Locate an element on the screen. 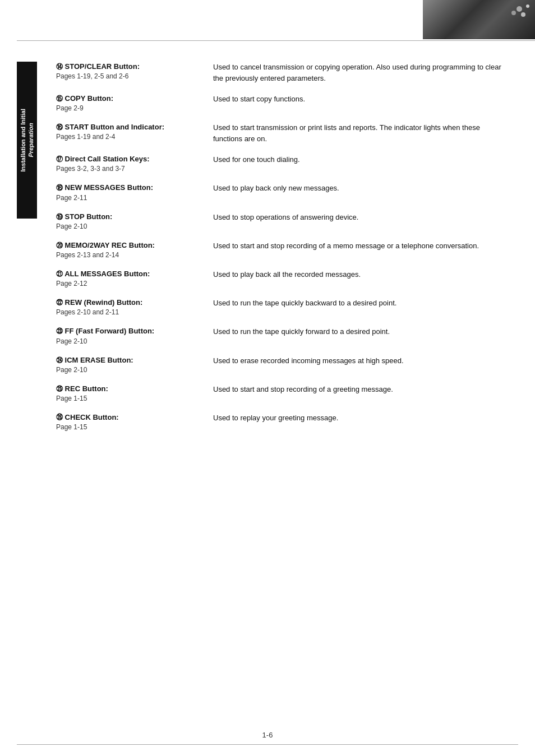 The height and width of the screenshot is (756, 535). table-row: ㉓ FF (Fast Forward) Button: Page 2-10 Us… is located at coordinates (279, 335).